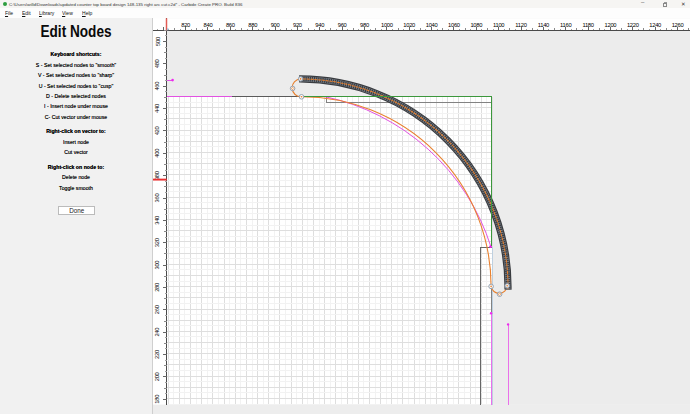 This screenshot has height=414, width=690. I want to click on svg-text: 980, so click(364, 25).